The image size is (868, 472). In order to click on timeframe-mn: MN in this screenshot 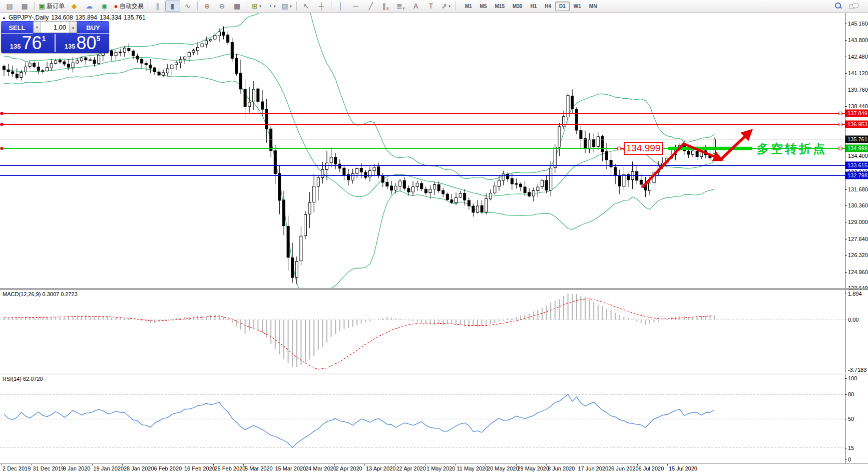, I will do `click(593, 6)`.